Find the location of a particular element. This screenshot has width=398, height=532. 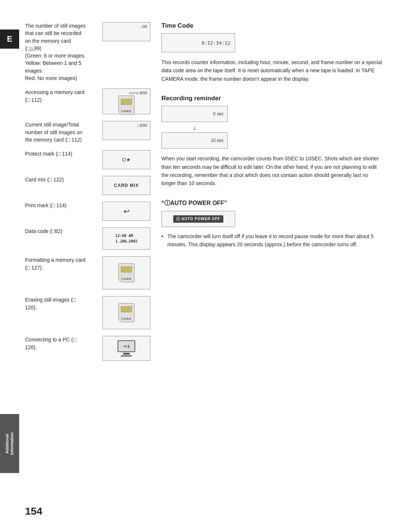

protect-icon: O★ is located at coordinates (126, 160).